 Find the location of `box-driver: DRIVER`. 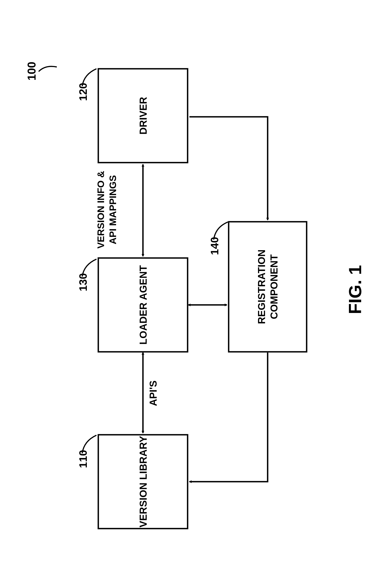

box-driver: DRIVER is located at coordinates (143, 116).